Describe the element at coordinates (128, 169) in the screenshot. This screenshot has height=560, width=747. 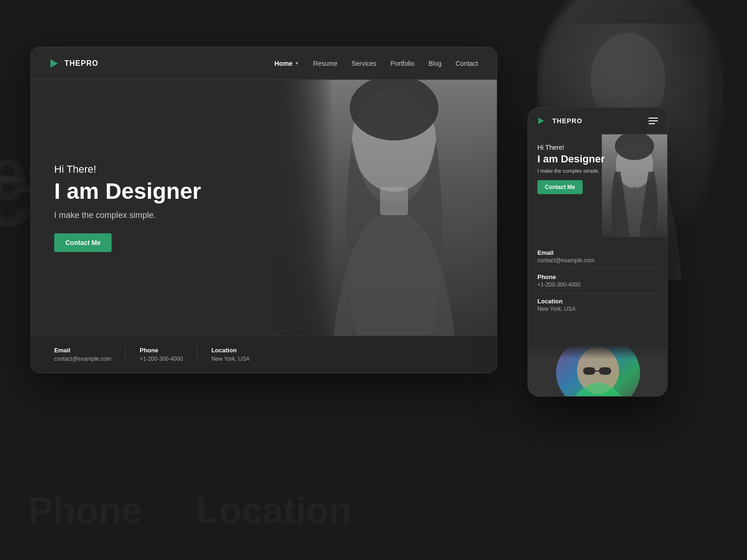
I see `desktop-hero-greeting: Hi There!` at that location.